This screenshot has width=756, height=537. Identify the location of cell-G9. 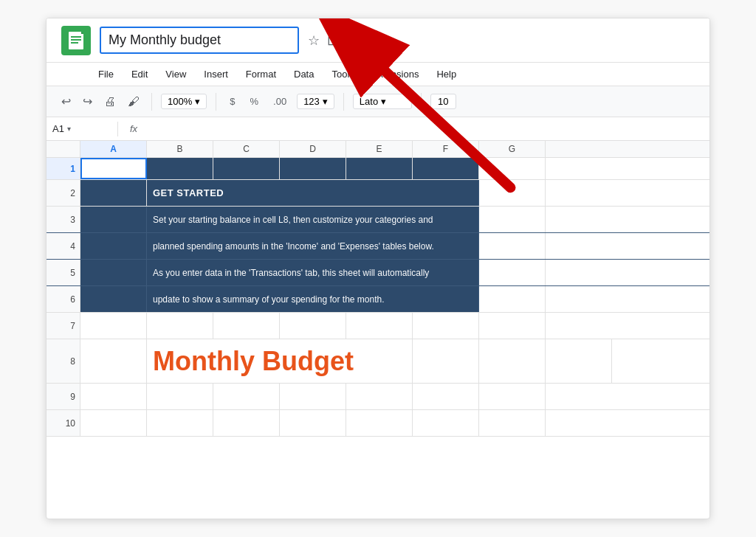
(512, 397).